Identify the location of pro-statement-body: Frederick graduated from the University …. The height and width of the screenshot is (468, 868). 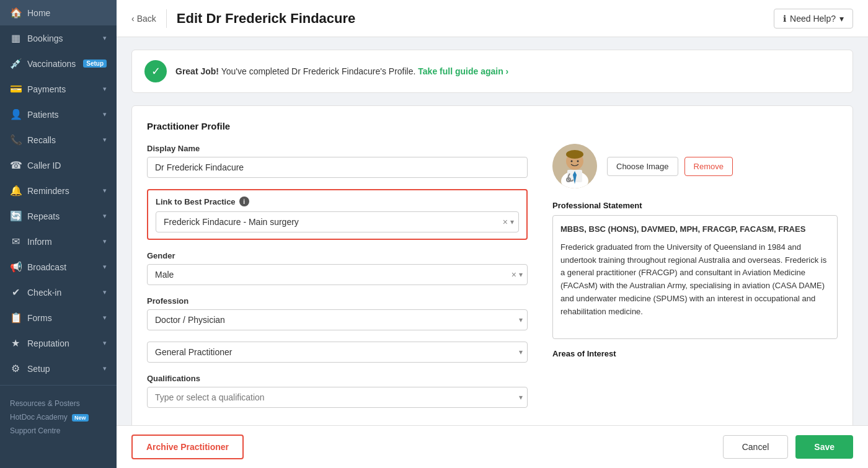
(693, 279).